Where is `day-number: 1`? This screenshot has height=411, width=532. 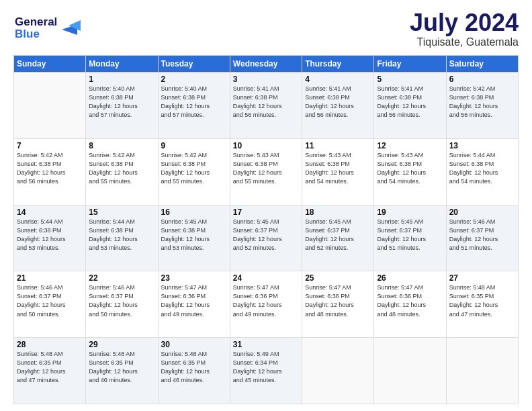
day-number: 1 is located at coordinates (122, 79).